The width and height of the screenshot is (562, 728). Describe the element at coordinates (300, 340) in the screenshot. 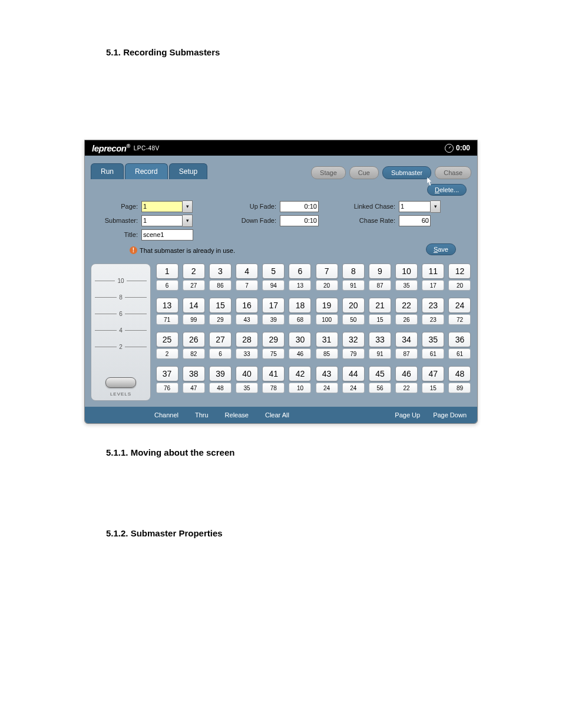

I see `channel-button: 30` at that location.